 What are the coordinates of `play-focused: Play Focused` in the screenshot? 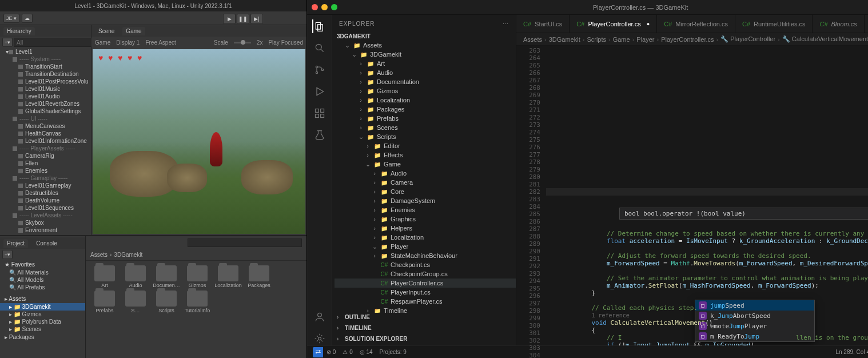 It's located at (286, 42).